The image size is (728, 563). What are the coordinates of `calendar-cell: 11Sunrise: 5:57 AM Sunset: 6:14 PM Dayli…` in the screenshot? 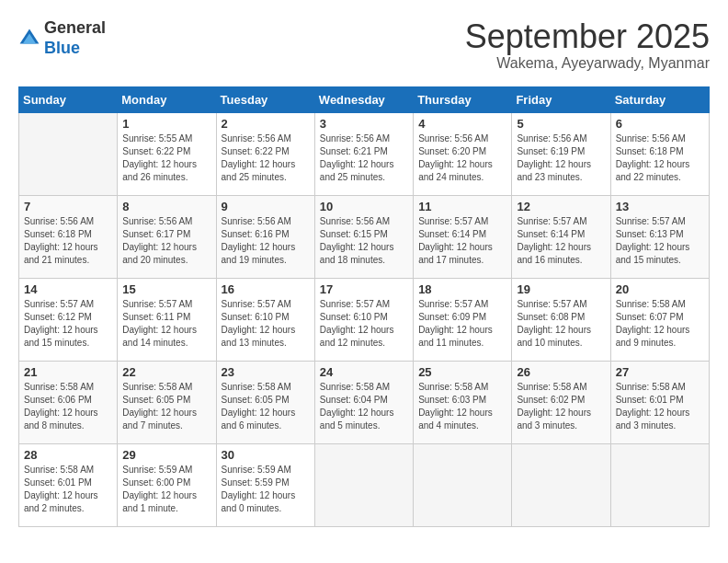 It's located at (463, 236).